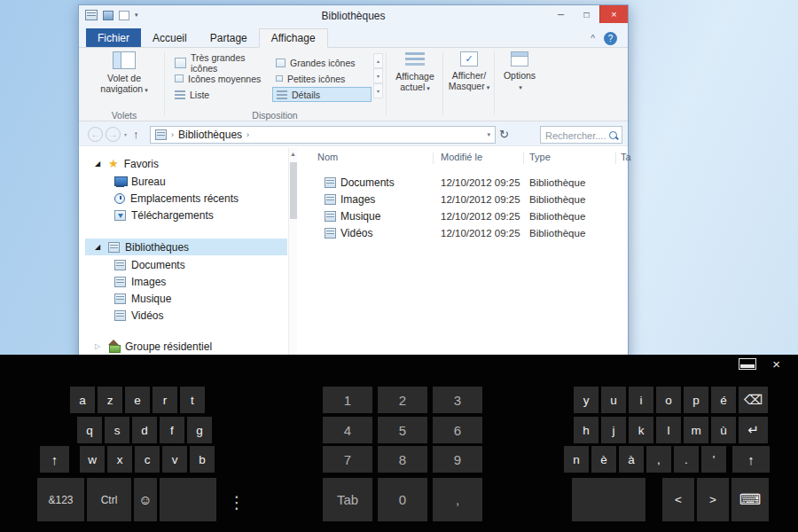  I want to click on key-4: 4, so click(348, 430).